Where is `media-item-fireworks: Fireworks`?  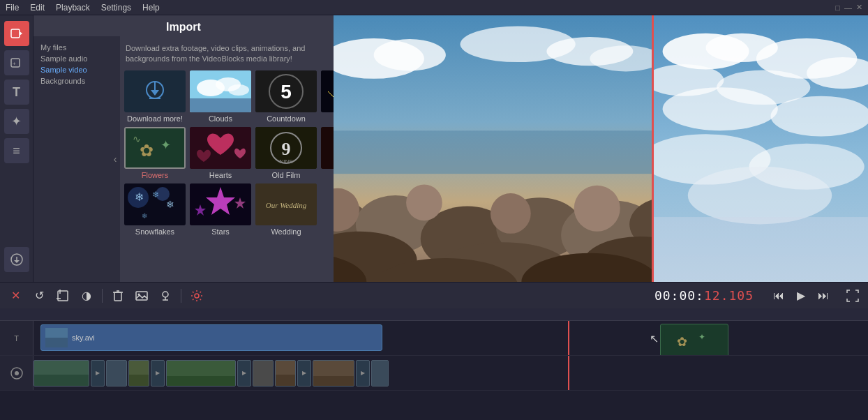
media-item-fireworks: Fireworks is located at coordinates (327, 96).